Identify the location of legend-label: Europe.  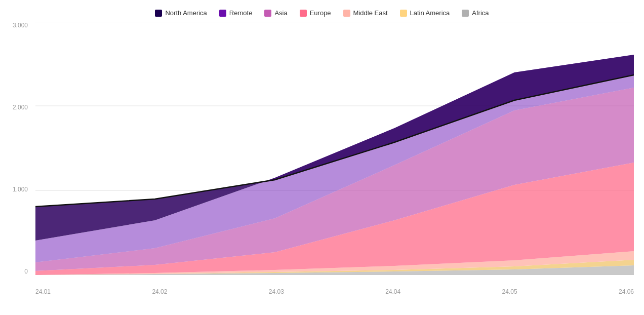
(320, 13).